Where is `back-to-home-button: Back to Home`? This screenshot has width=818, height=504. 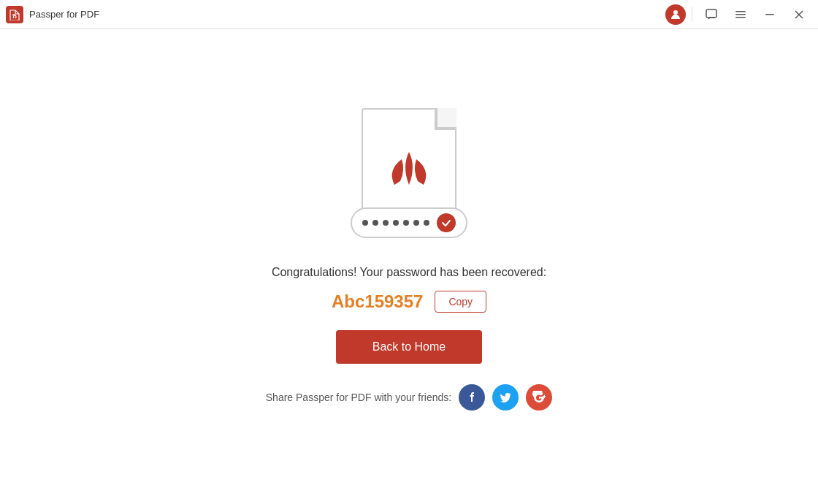
back-to-home-button: Back to Home is located at coordinates (409, 347).